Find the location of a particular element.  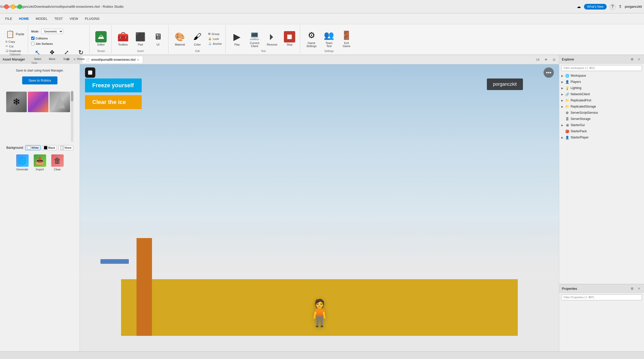

select-button: ↖ Select is located at coordinates (38, 54).